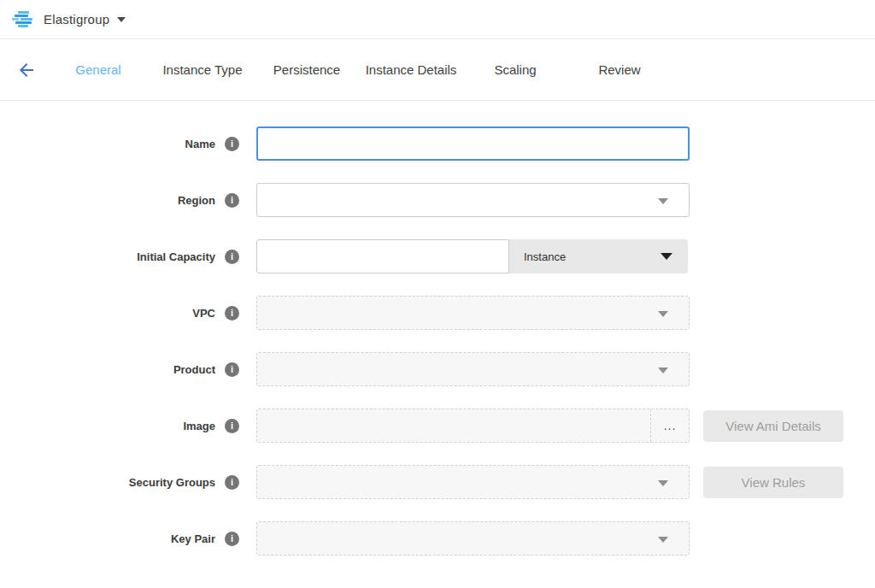 The height and width of the screenshot is (588, 875). What do you see at coordinates (438, 369) in the screenshot?
I see `form-row-product: Product` at bounding box center [438, 369].